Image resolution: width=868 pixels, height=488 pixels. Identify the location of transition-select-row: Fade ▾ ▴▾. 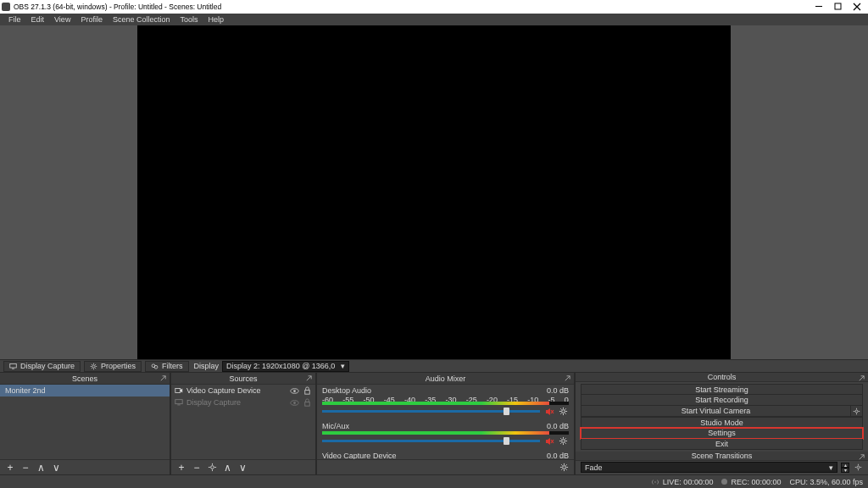
(722, 468).